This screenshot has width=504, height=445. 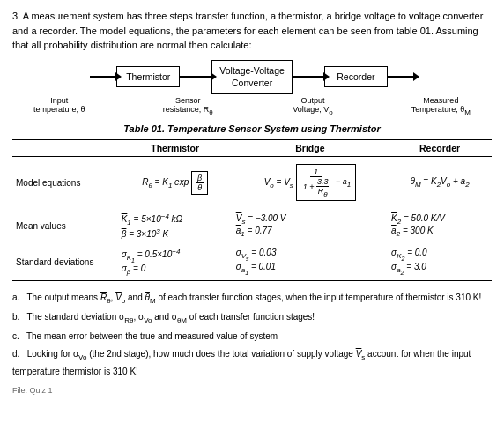 I want to click on cell-thermistor-std: σK1 = 0.5×10−4 σβ = 0, so click(x=175, y=262).